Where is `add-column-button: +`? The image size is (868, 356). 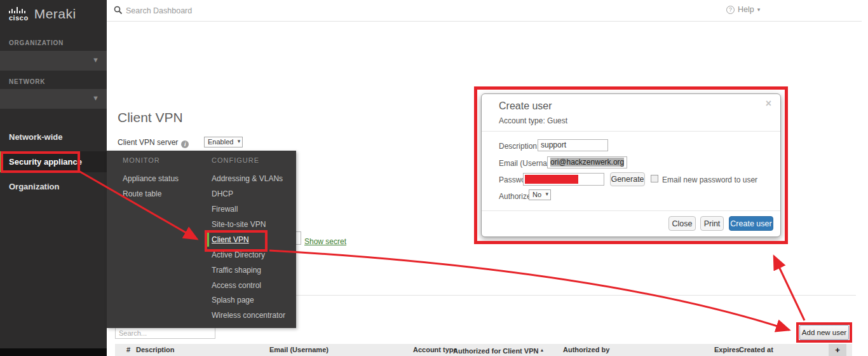
add-column-button: + is located at coordinates (837, 350).